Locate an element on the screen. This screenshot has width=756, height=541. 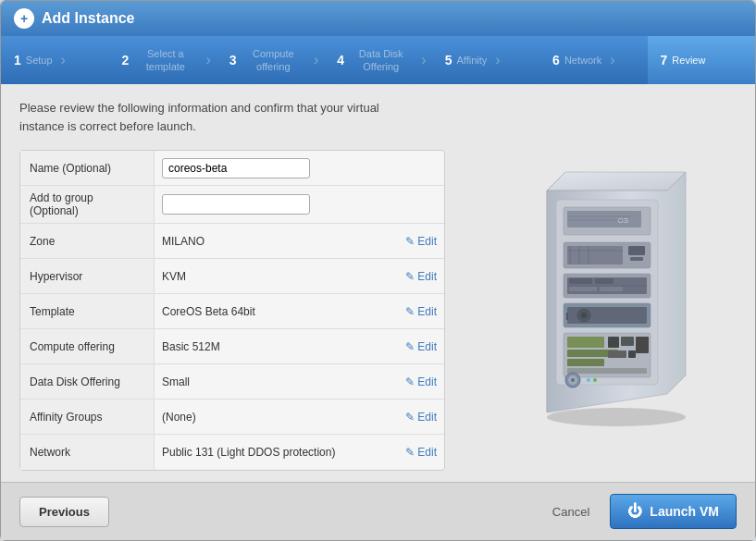
value-zone: MILANO ✎ Edit is located at coordinates (300, 241).